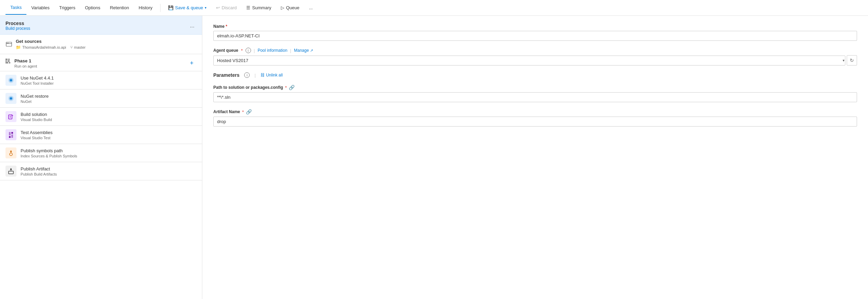 This screenshot has width=868, height=299. I want to click on nav-tab-tasks: Tasks, so click(16, 8).